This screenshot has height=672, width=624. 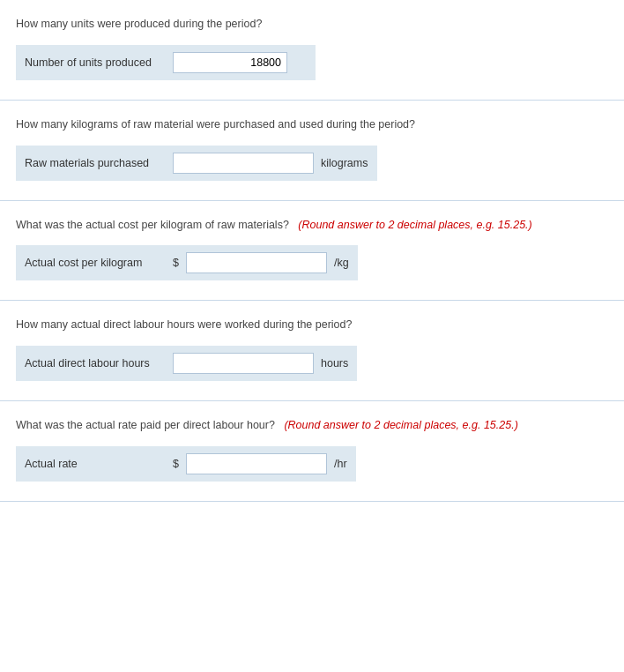 What do you see at coordinates (215, 124) in the screenshot?
I see `question-raw-materials-text: How many kilograms of raw material were …` at bounding box center [215, 124].